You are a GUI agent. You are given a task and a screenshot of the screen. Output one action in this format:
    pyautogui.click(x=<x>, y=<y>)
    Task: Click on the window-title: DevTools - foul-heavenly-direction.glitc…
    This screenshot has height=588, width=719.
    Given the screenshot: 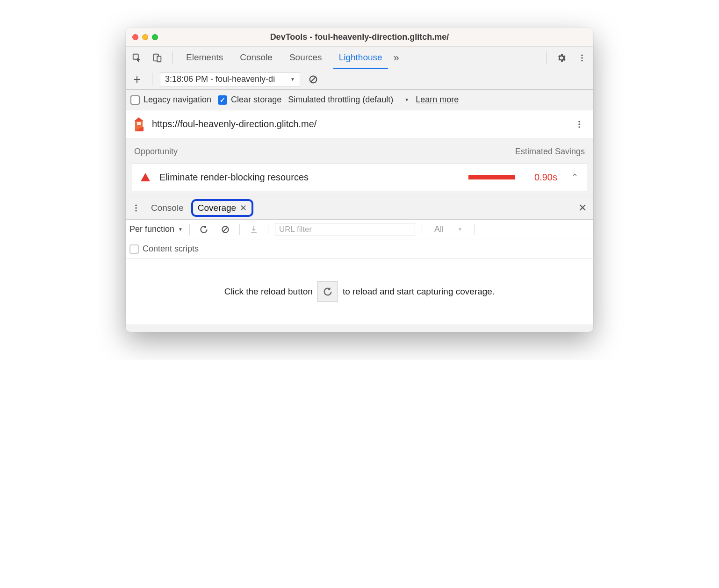 What is the action you would take?
    pyautogui.click(x=360, y=37)
    